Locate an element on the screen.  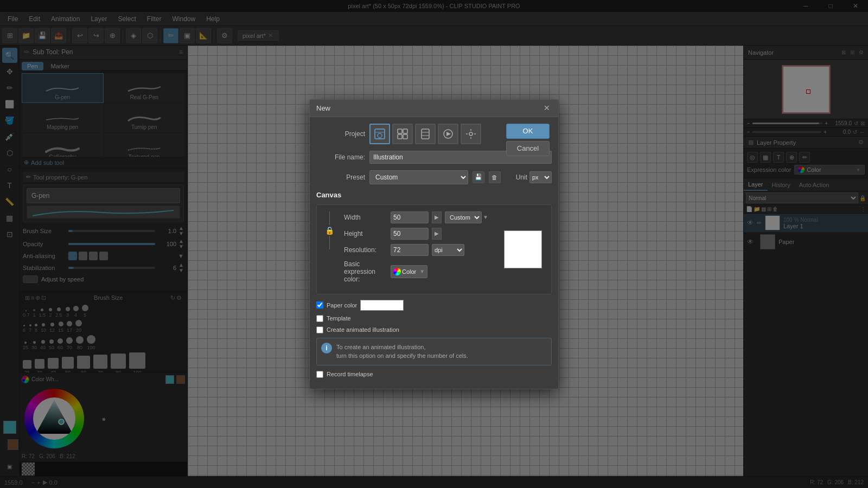
width-label: Width is located at coordinates (366, 217).